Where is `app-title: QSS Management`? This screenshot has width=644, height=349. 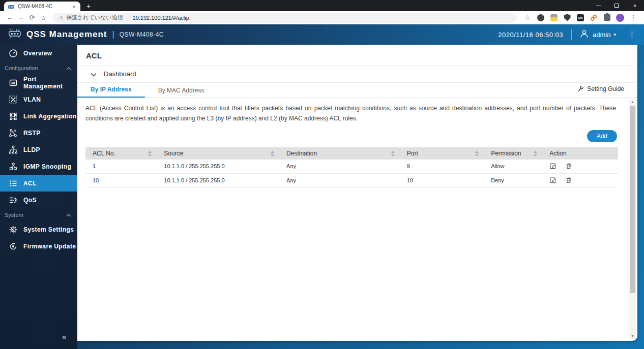
app-title: QSS Management is located at coordinates (67, 35).